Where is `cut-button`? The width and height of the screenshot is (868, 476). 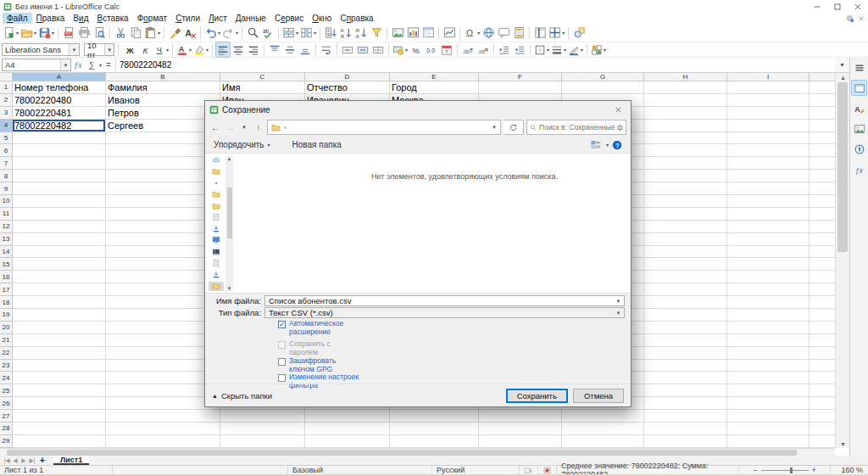 cut-button is located at coordinates (120, 32).